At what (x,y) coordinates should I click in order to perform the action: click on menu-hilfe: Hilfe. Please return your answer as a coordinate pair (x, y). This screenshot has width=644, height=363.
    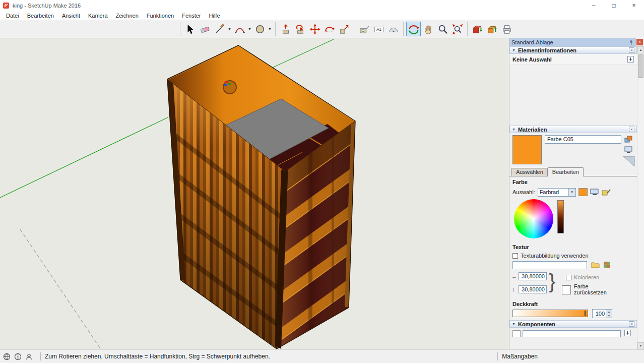
    Looking at the image, I should click on (215, 16).